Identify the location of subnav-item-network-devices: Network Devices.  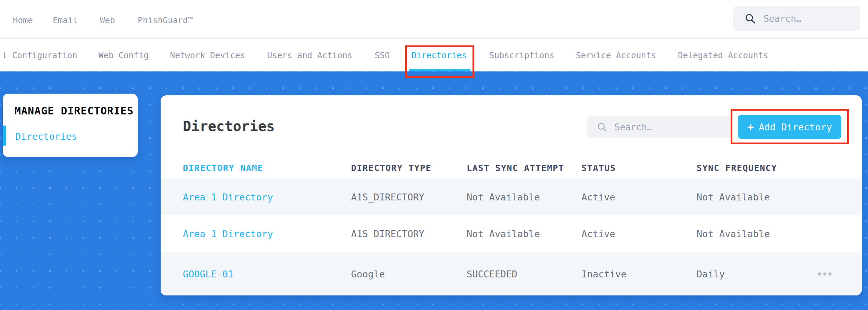
(207, 55).